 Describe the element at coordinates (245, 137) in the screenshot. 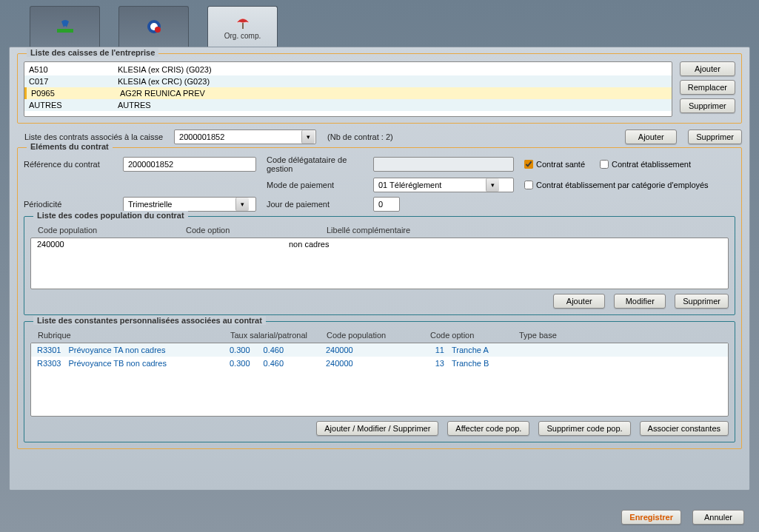

I see `contract-select: ▾` at that location.